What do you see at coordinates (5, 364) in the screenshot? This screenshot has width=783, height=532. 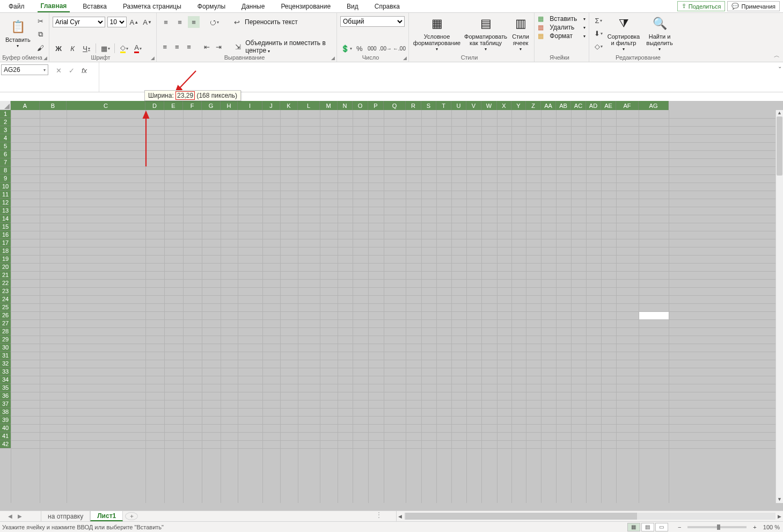 I see `row-header-32: 32` at bounding box center [5, 364].